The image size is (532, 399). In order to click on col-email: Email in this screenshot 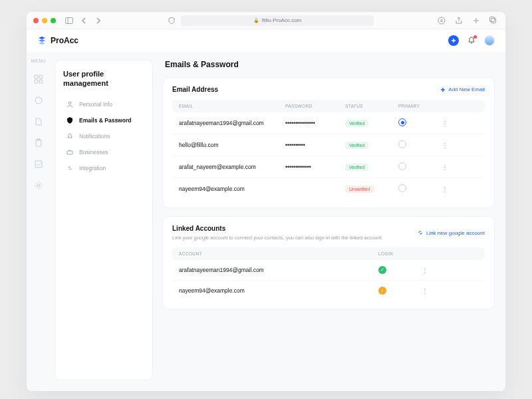, I will do `click(232, 106)`.